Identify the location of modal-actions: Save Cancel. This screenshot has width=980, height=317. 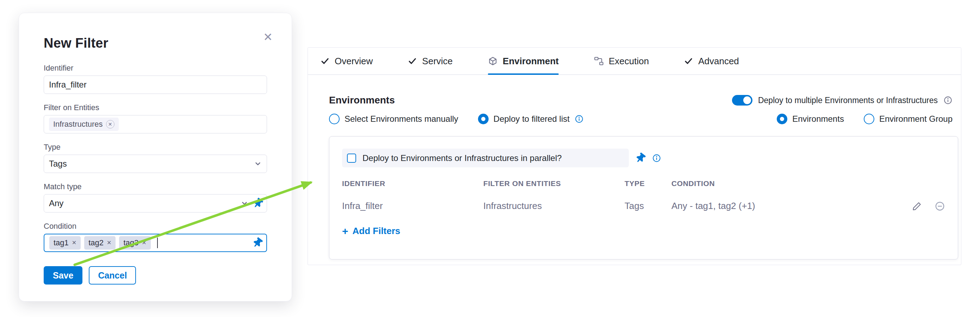
(155, 275).